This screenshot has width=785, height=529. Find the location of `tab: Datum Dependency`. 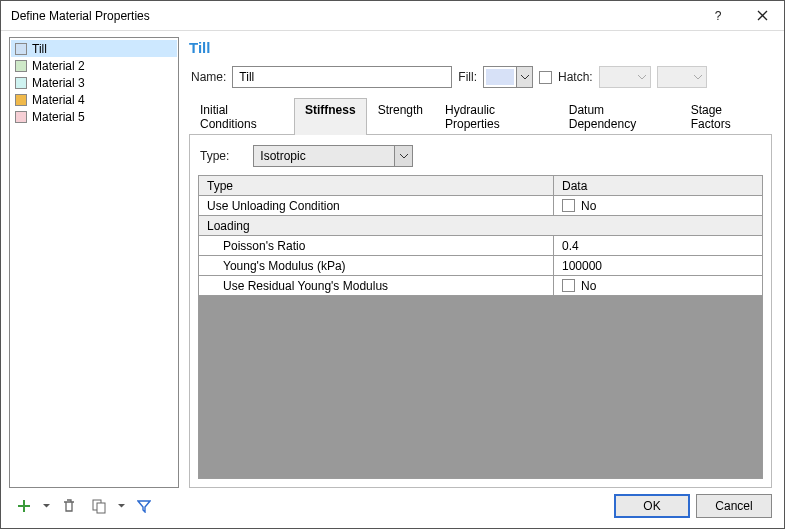

tab: Datum Dependency is located at coordinates (619, 116).